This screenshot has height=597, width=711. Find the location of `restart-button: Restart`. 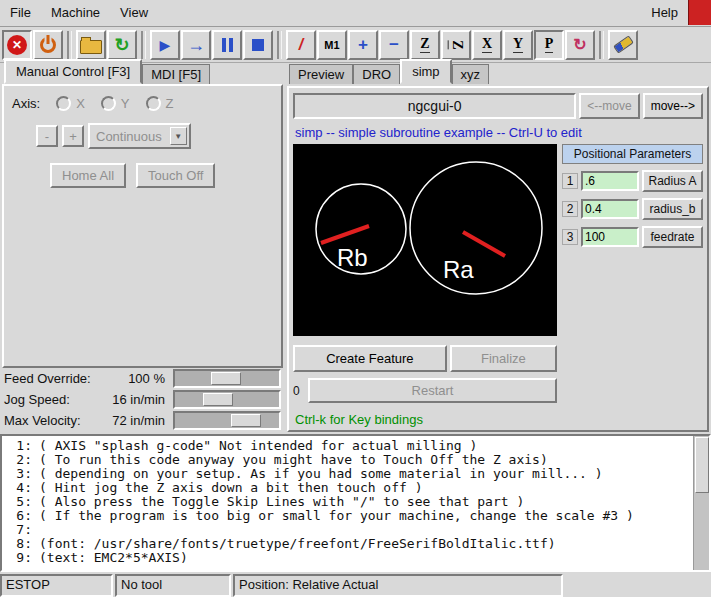

restart-button: Restart is located at coordinates (432, 390).